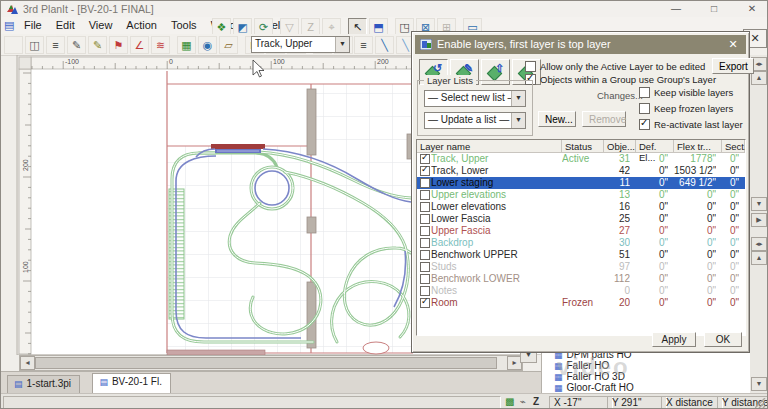  I want to click on new-list-button: New..., so click(557, 119).